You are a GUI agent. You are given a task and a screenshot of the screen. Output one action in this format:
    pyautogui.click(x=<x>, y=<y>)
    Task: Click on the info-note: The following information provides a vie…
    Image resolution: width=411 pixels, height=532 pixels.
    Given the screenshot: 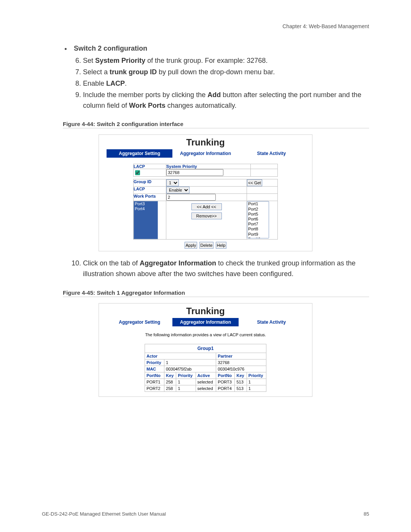 What is the action you would take?
    pyautogui.click(x=206, y=335)
    